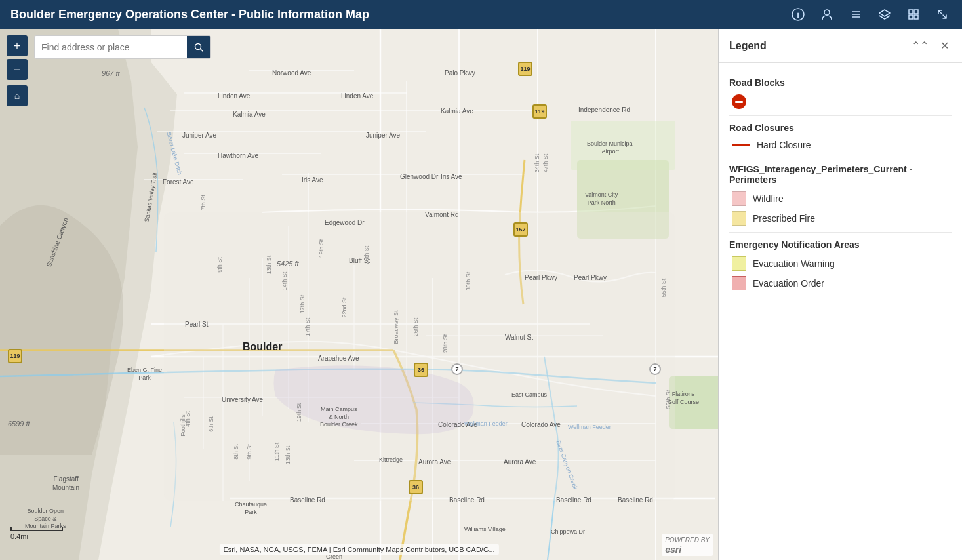 The width and height of the screenshot is (962, 560). I want to click on map-zoom-controls: + − ⌂, so click(17, 71).